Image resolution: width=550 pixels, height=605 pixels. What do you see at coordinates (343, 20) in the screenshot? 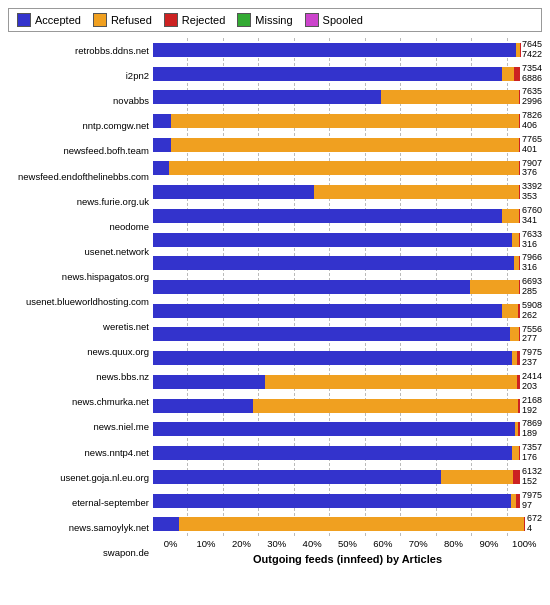
I see `legend-label-spooled: Spooled` at bounding box center [343, 20].